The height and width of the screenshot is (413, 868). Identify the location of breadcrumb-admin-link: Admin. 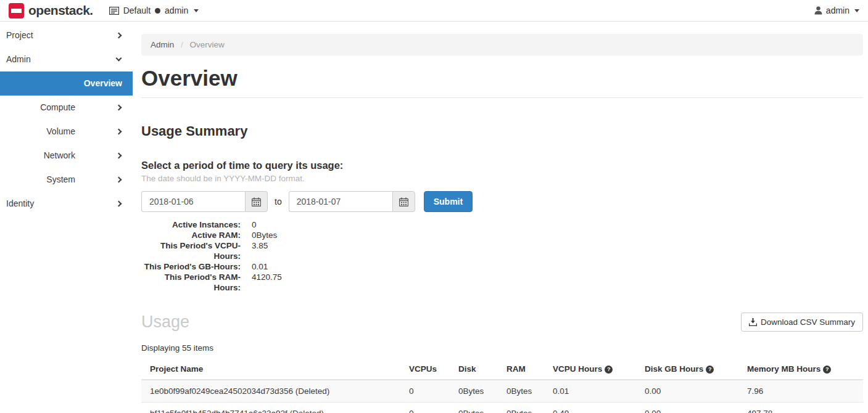
(162, 44).